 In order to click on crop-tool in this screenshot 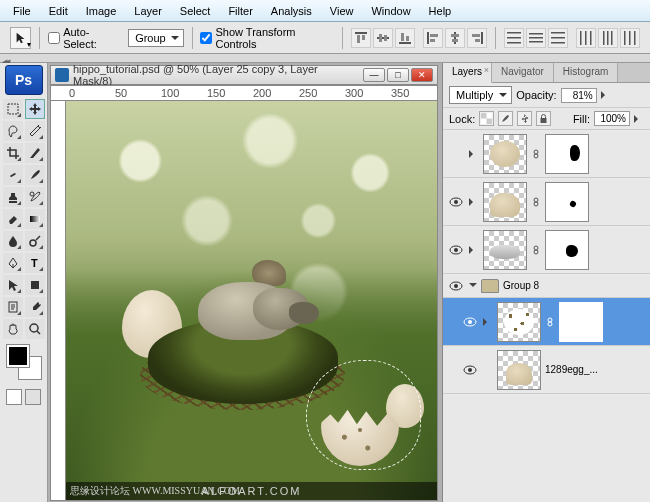, I will do `click(13, 153)`.